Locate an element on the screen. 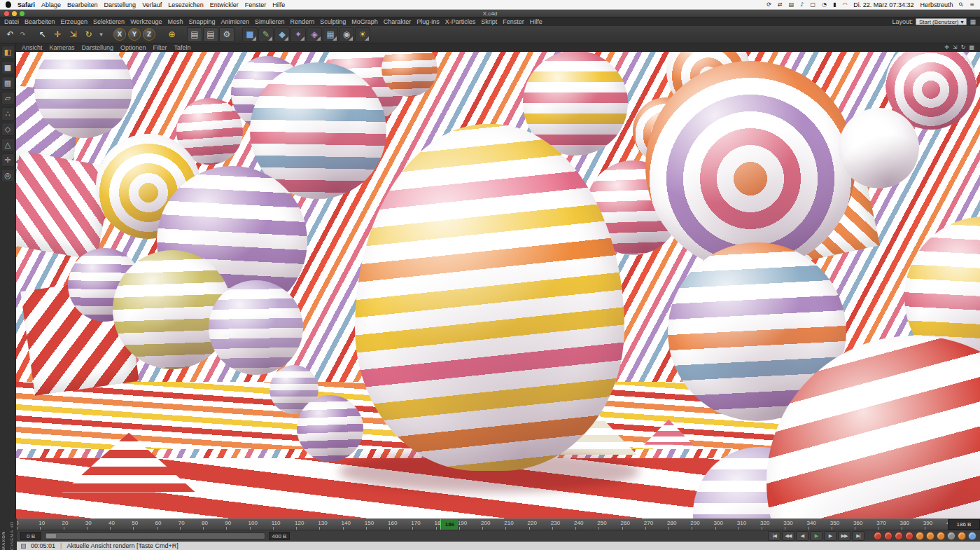  goto-start-button: |◀ is located at coordinates (774, 536).